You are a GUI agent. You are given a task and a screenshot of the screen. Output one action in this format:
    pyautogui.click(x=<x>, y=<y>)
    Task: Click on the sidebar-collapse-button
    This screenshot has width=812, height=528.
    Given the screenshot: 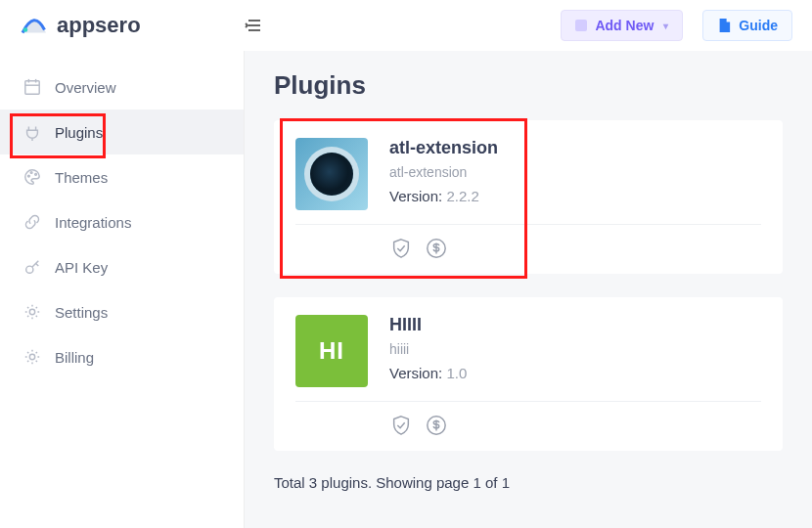 What is the action you would take?
    pyautogui.click(x=254, y=25)
    